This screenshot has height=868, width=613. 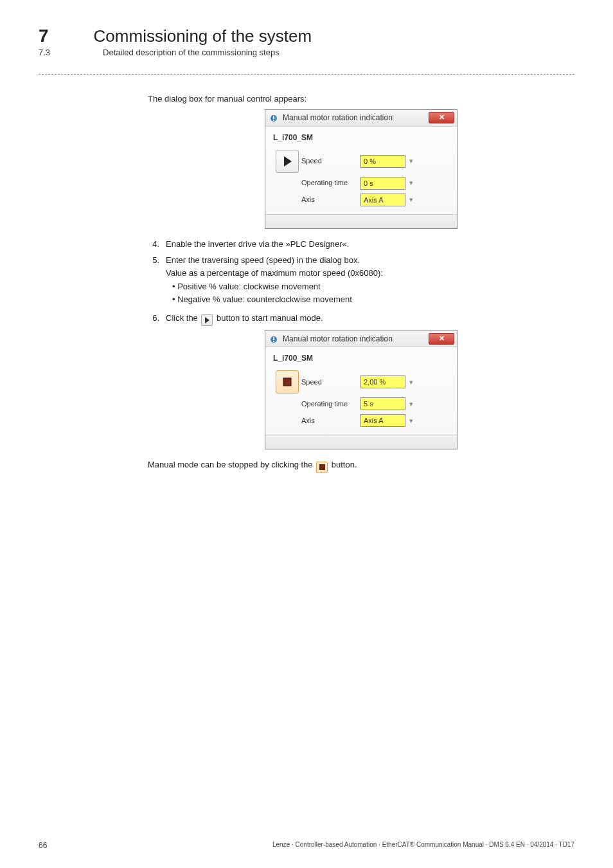 What do you see at coordinates (375, 382) in the screenshot?
I see `speed-value: 2,00 %` at bounding box center [375, 382].